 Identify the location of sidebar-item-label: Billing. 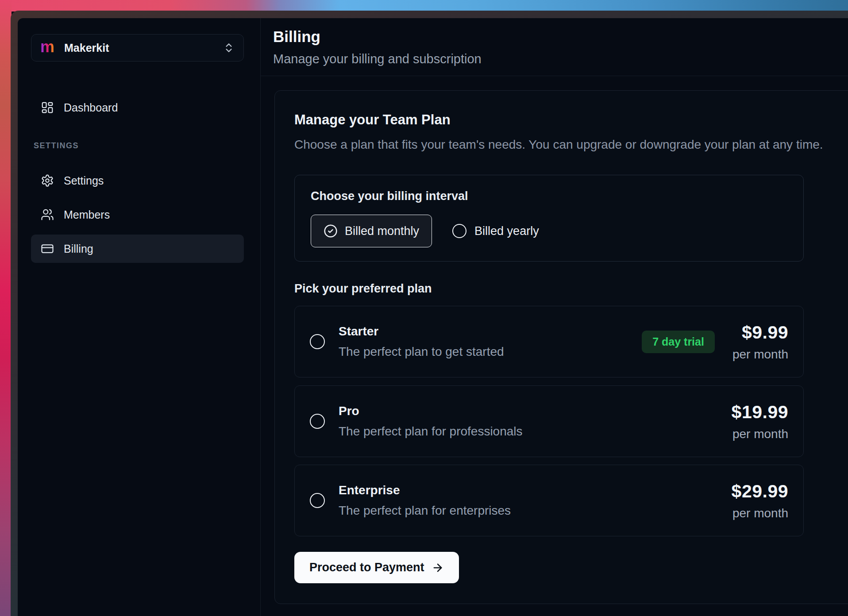
(79, 249).